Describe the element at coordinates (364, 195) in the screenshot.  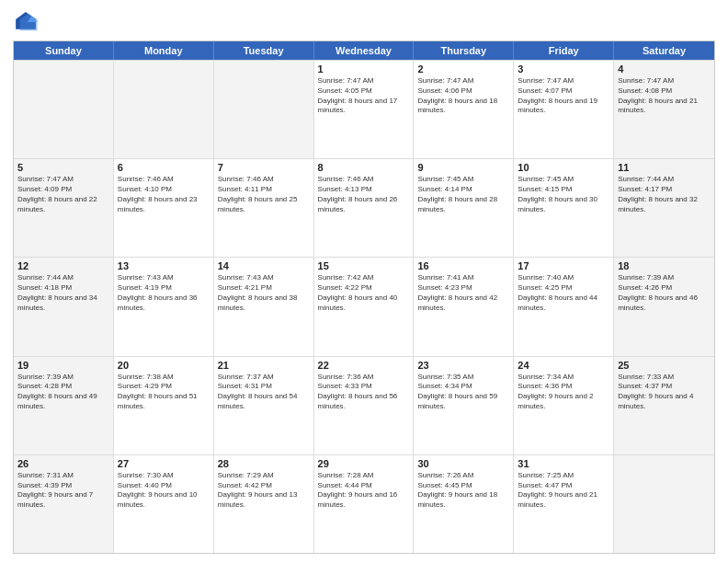
I see `cell-sun-info: Sunrise: 7:46 AM Sunset: 4:13 PM Dayligh…` at that location.